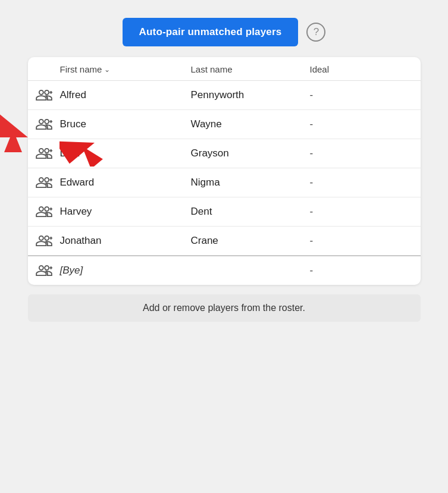 Image resolution: width=448 pixels, height=493 pixels. Describe the element at coordinates (250, 241) in the screenshot. I see `last-name-cell: Crane` at that location.